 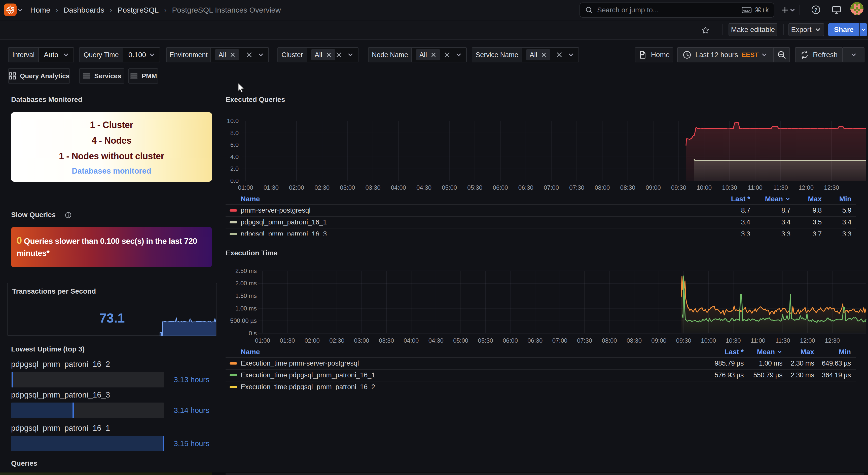 I want to click on svg-text: 0.0, so click(x=235, y=181).